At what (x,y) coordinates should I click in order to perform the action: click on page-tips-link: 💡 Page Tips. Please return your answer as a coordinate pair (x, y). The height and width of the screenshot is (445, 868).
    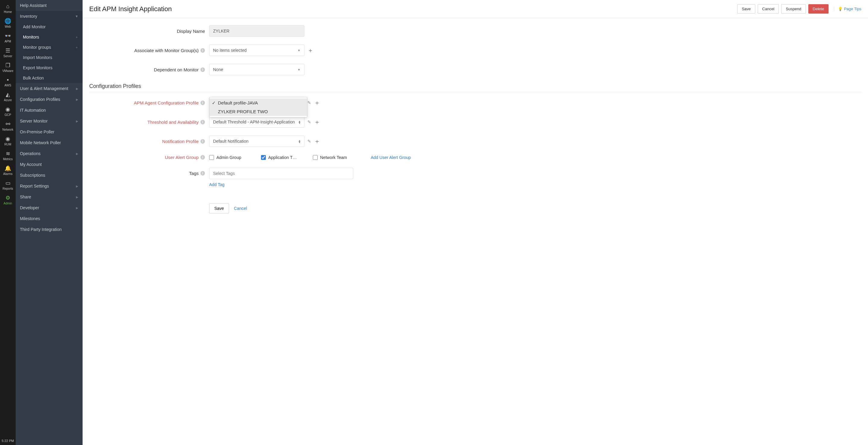
    Looking at the image, I should click on (848, 9).